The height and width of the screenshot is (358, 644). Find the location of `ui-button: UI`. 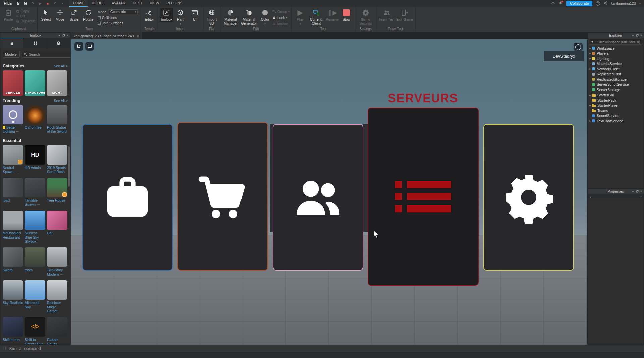

ui-button: UI is located at coordinates (195, 15).